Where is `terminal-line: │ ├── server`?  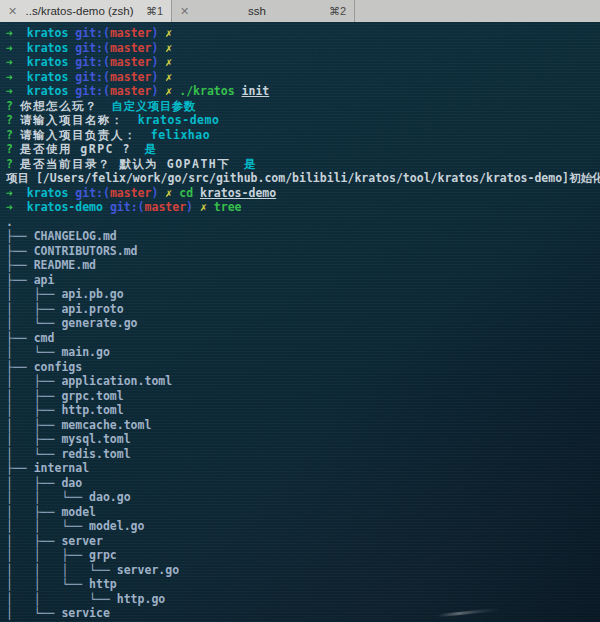
terminal-line: │ ├── server is located at coordinates (303, 542).